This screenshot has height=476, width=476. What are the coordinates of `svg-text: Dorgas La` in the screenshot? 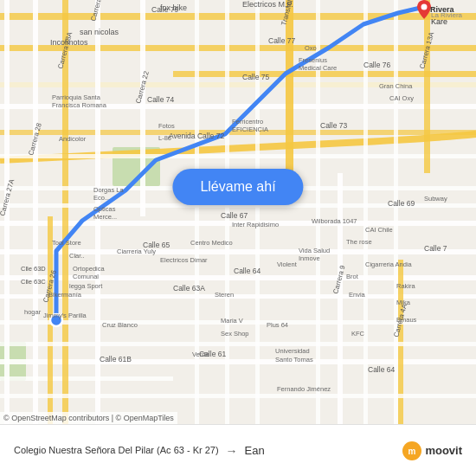 It's located at (109, 190).